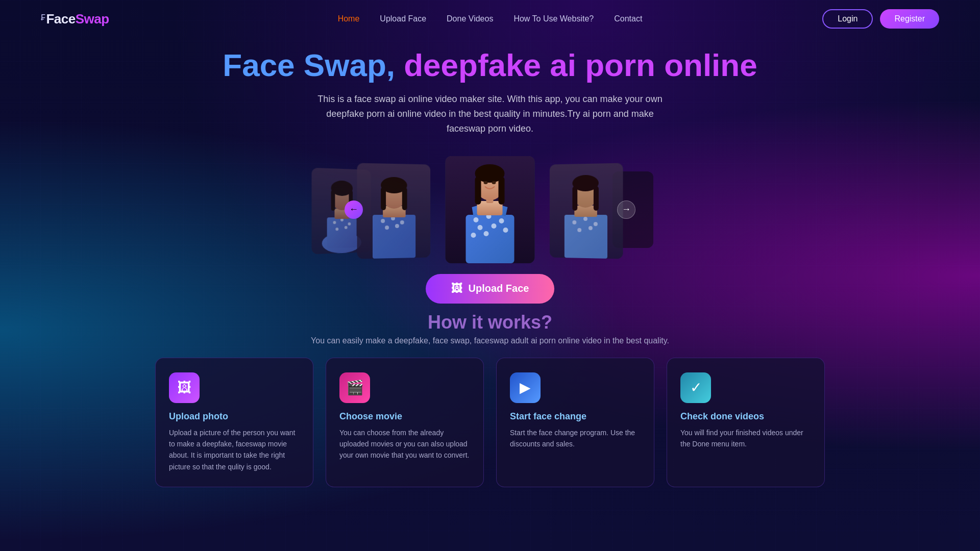 This screenshot has width=980, height=551. What do you see at coordinates (349, 19) in the screenshot?
I see `nav-item-home: Home` at bounding box center [349, 19].